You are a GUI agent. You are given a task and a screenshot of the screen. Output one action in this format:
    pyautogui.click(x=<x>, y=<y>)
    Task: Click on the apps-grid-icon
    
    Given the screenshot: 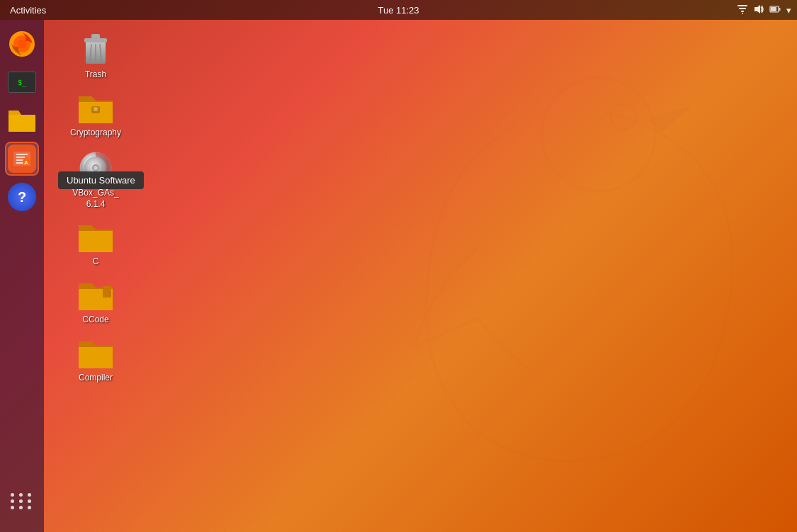 What is the action you would take?
    pyautogui.click(x=22, y=502)
    